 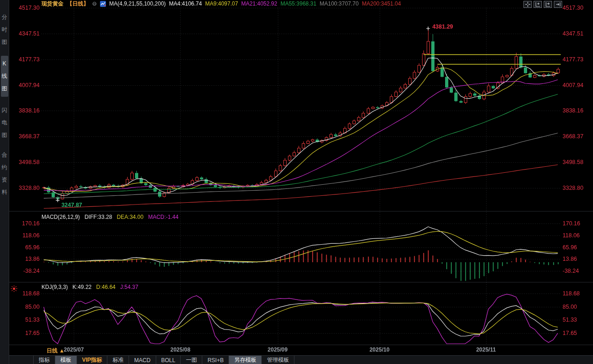 What do you see at coordinates (245, 360) in the screenshot?
I see `tab-save-template: 另存模板` at bounding box center [245, 360].